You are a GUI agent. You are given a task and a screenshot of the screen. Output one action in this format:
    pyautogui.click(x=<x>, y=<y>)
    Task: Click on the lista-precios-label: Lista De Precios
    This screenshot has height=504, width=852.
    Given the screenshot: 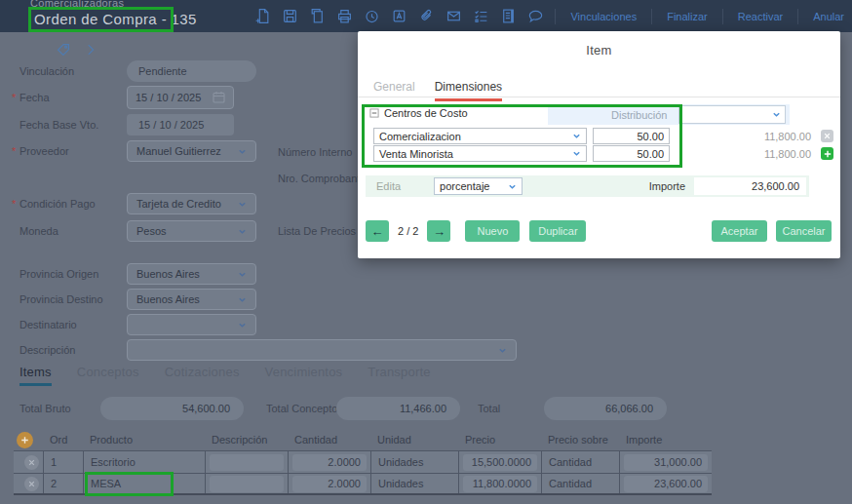 What is the action you would take?
    pyautogui.click(x=317, y=231)
    